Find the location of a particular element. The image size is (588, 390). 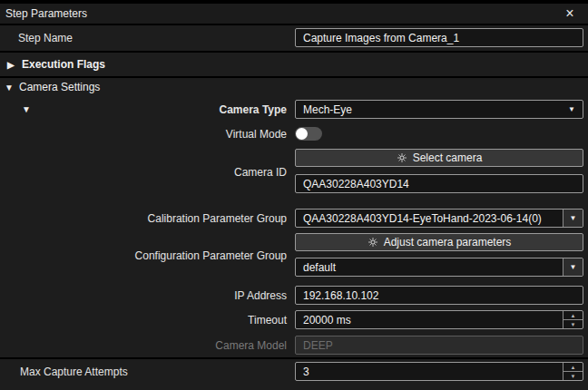

timeout-row: Timeout ▲ ▼ is located at coordinates (294, 319).